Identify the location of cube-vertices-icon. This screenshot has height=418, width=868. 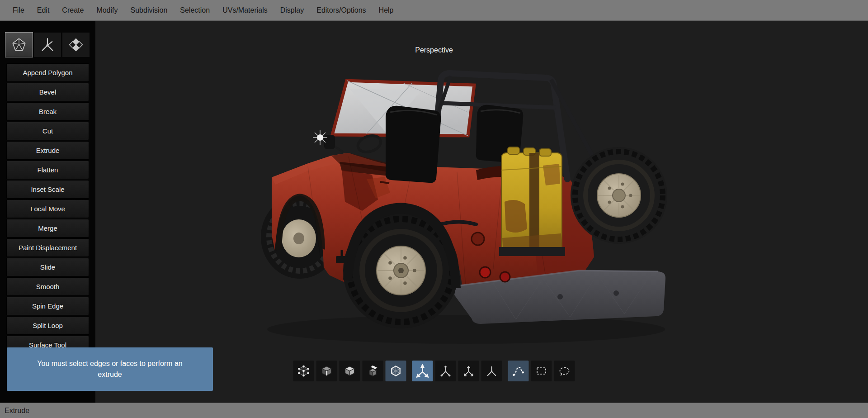
(304, 371).